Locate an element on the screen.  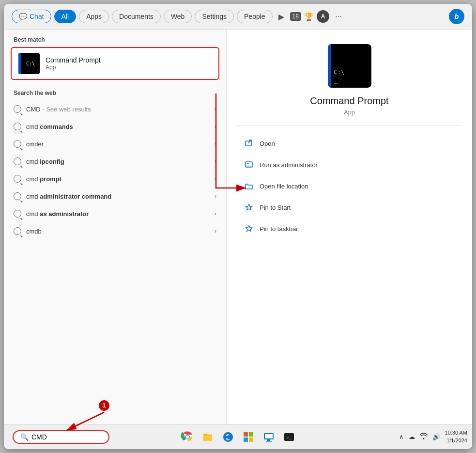
chevron-icon-5: › is located at coordinates (215, 196).